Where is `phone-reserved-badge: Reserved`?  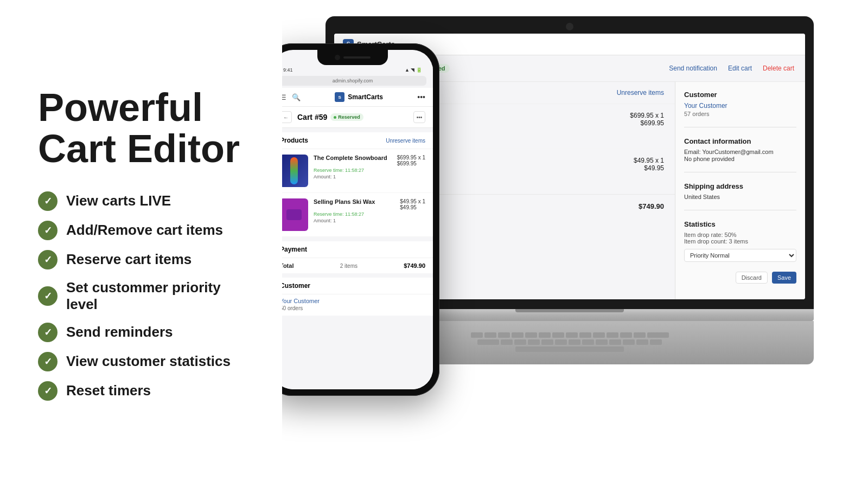 phone-reserved-badge: Reserved is located at coordinates (347, 117).